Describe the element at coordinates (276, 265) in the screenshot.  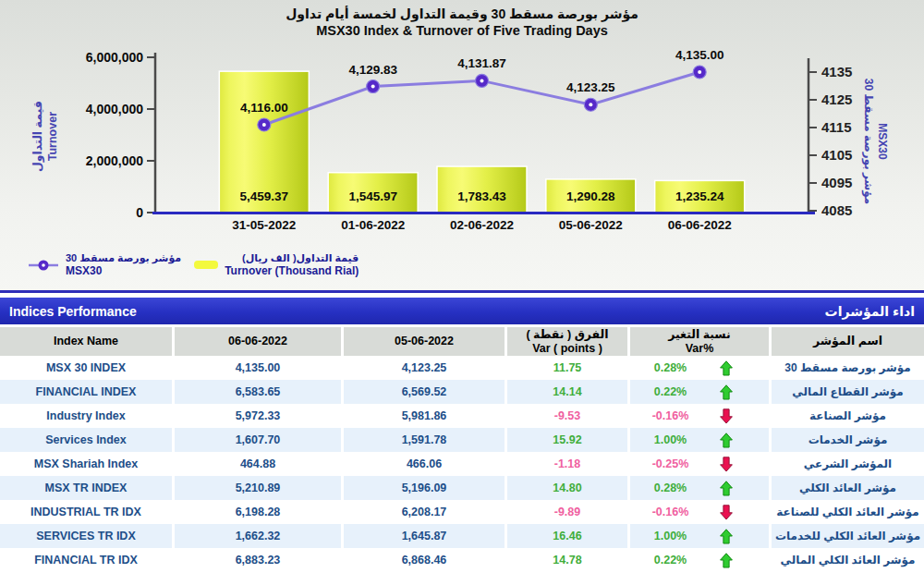
I see `legend-item-turnover: قيمة التداول( الف ريال) Turnover (Thousa…` at that location.